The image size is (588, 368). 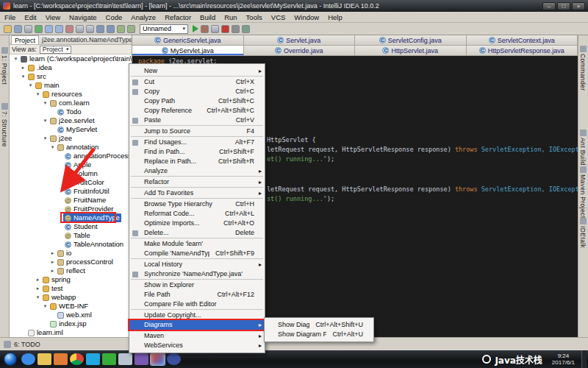 I want to click on menu-item-replace-in-path: Replace in Path...Ctrl+Shift+R, so click(x=197, y=162).